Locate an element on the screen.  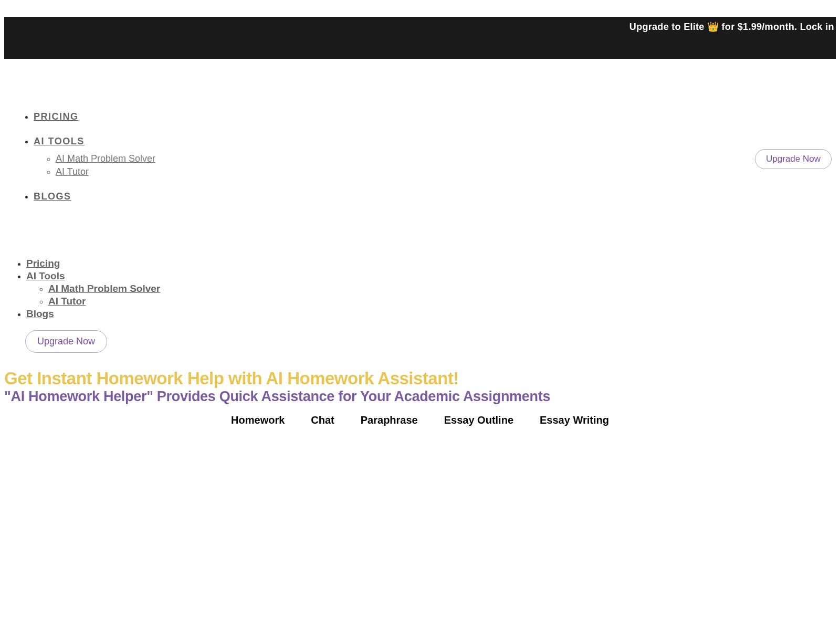
tab-essay-outline: Essay Outline is located at coordinates (479, 420).